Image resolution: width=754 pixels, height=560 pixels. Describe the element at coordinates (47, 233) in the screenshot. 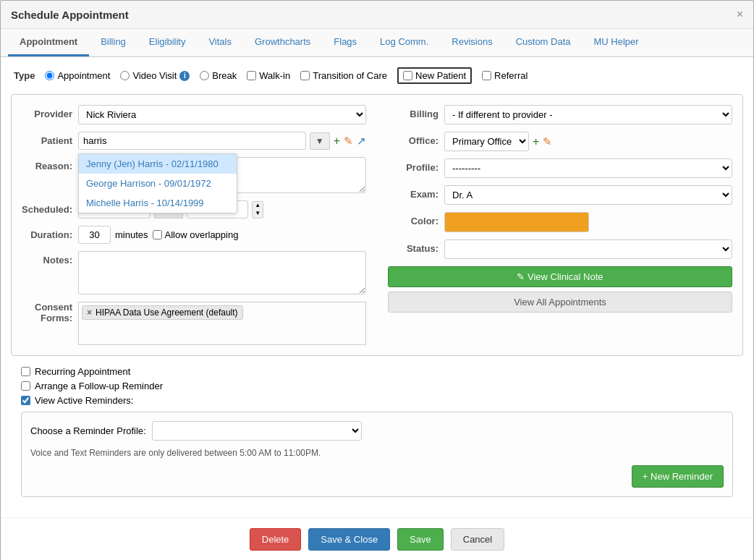

I see `duration-label: Duration:` at that location.